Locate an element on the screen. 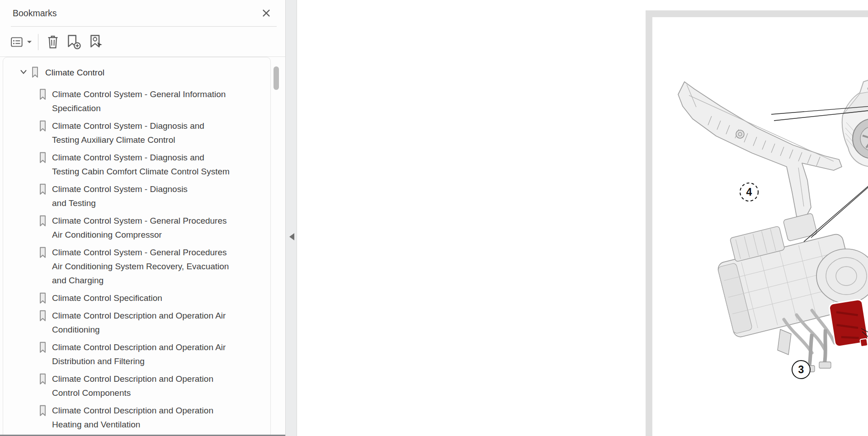 Image resolution: width=868 pixels, height=436 pixels. callout-4-number: 4 is located at coordinates (750, 192).